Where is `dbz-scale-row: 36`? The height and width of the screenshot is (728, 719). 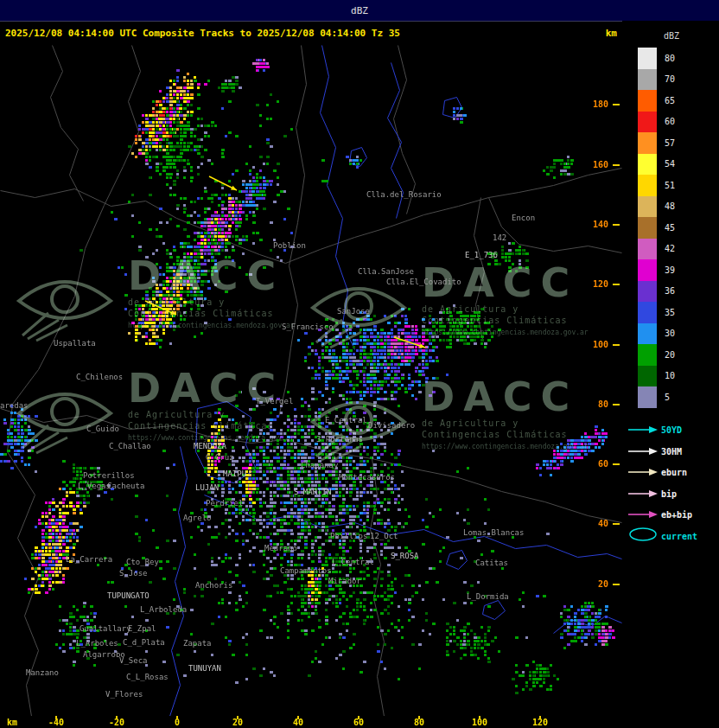
dbz-scale-row: 36 is located at coordinates (678, 292).